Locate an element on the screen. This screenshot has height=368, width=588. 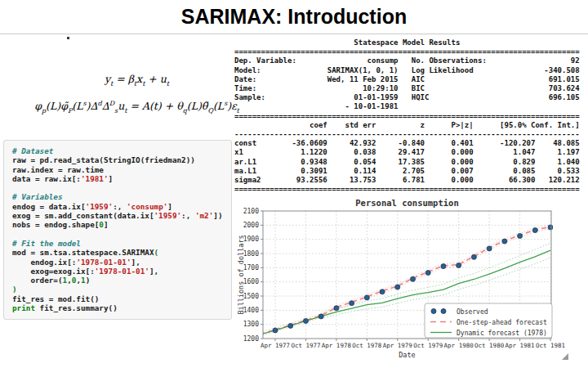
x-tick-label: Apr 1979 is located at coordinates (398, 345).